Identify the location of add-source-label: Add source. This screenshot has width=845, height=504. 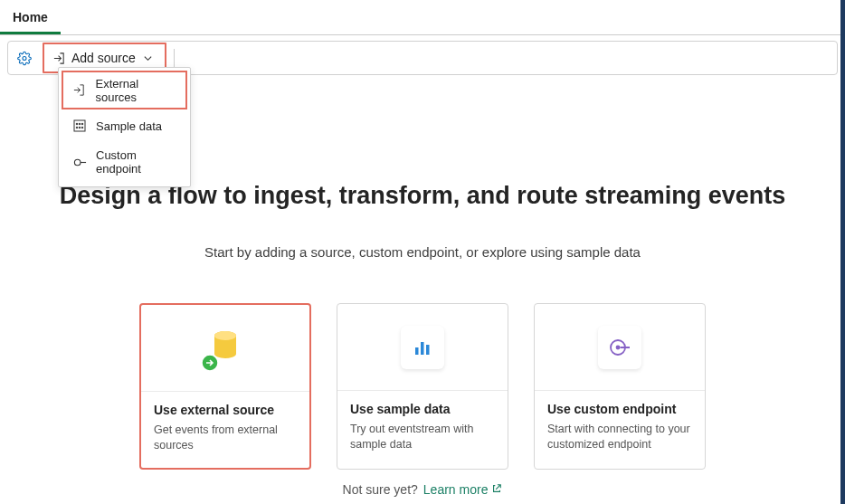
(103, 58).